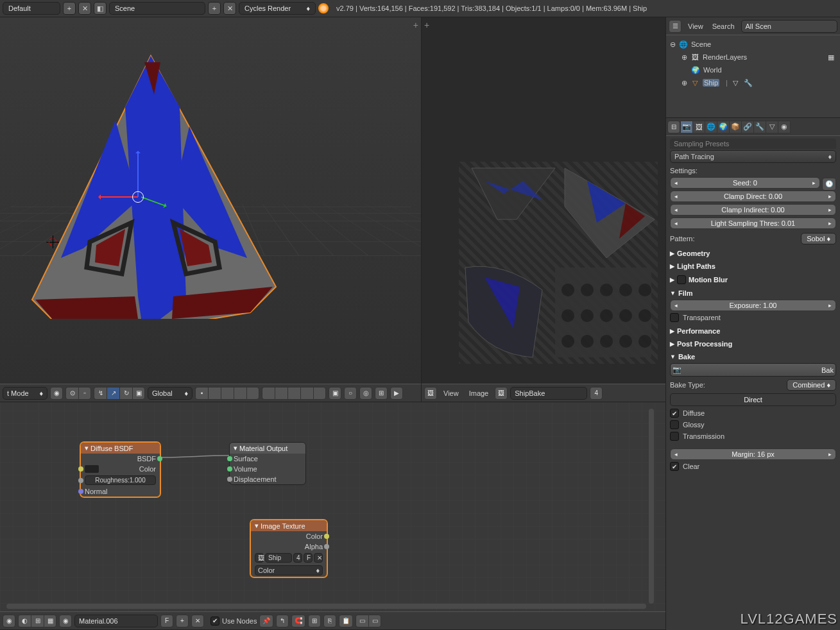  Describe the element at coordinates (139, 393) in the screenshot. I see `manipulator-scale: ▣` at that location.